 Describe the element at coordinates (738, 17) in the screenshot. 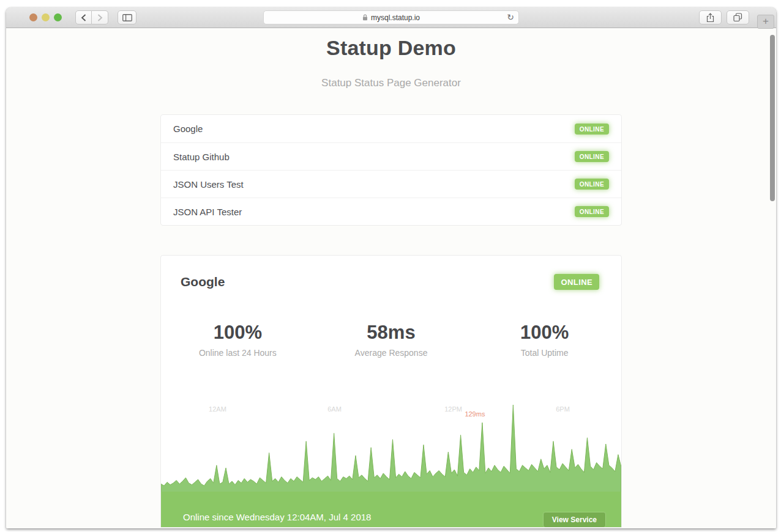

I see `tab-overview-button` at that location.